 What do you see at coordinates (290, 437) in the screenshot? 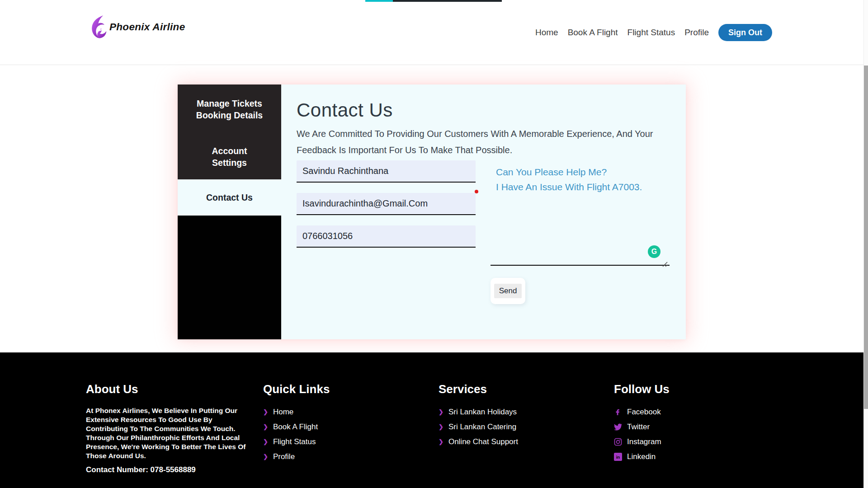
I see `footer-quick-links-list: ❯Home ❯Book A Flight ❯Flight Status ❯Pro…` at bounding box center [290, 437].